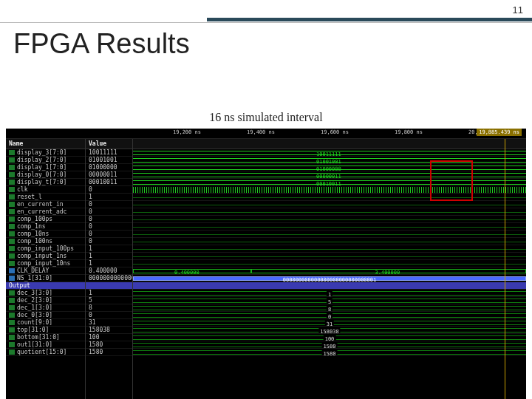 The width and height of the screenshot is (532, 399). Describe the element at coordinates (46, 286) in the screenshot. I see `signal-name: Output` at that location.